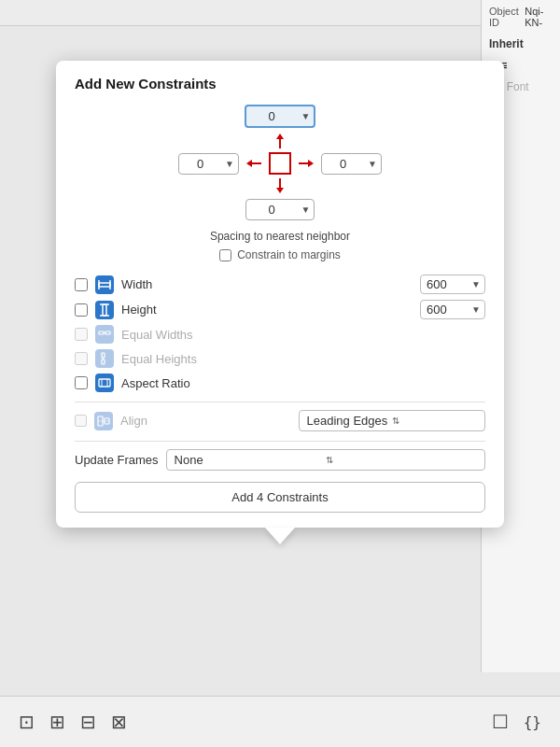  What do you see at coordinates (280, 333) in the screenshot?
I see `constraint-rows: Width ▼ Height ▼` at bounding box center [280, 333].